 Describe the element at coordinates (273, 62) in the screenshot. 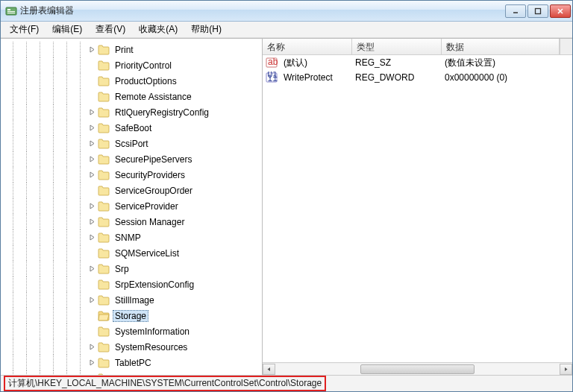

I see `svg-text: ab` at that location.